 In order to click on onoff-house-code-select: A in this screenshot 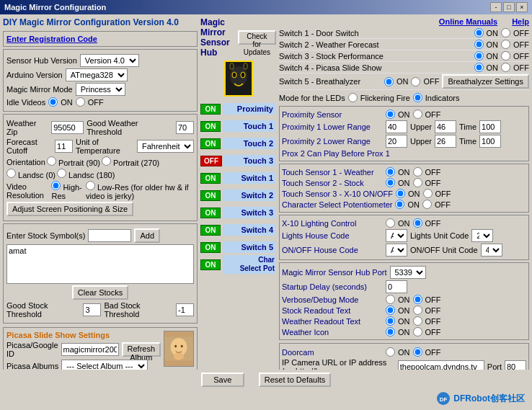, I will do `click(396, 250)`.